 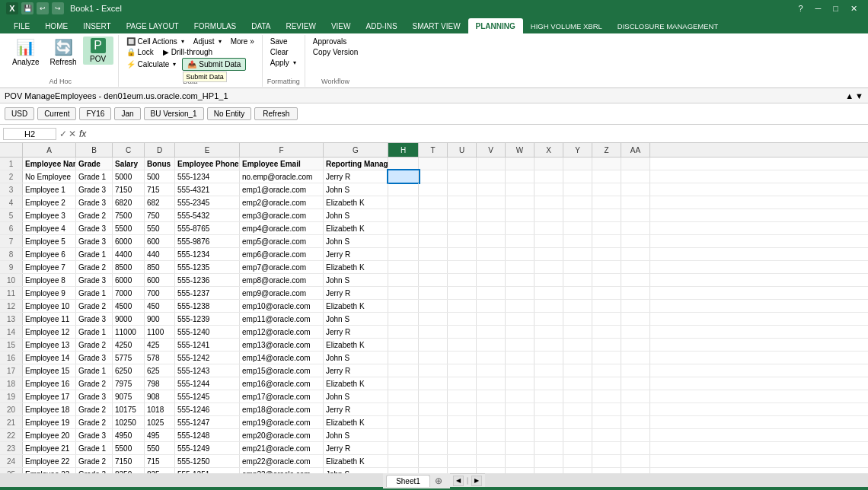 What do you see at coordinates (129, 267) in the screenshot?
I see `cell: 8500` at bounding box center [129, 267].